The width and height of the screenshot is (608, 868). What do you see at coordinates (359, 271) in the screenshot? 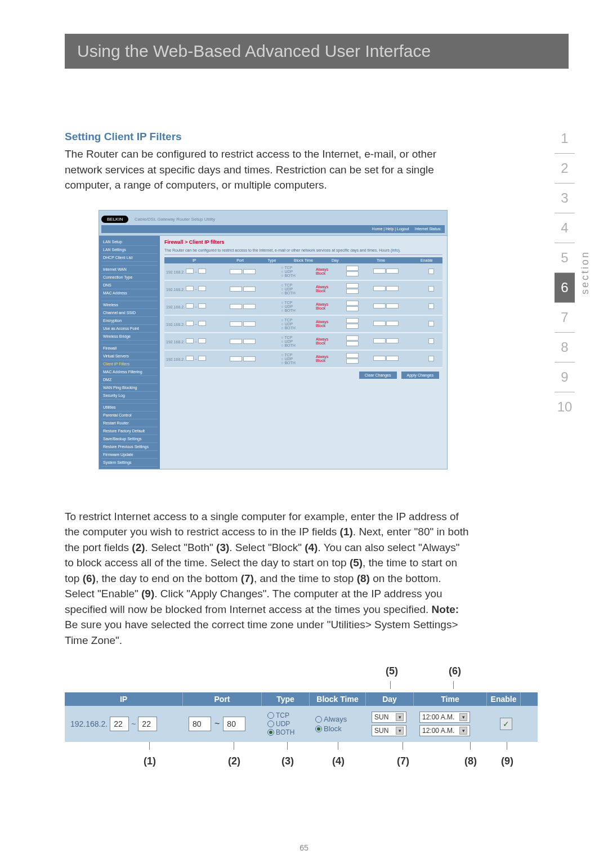
I see `day-cell` at bounding box center [359, 271].